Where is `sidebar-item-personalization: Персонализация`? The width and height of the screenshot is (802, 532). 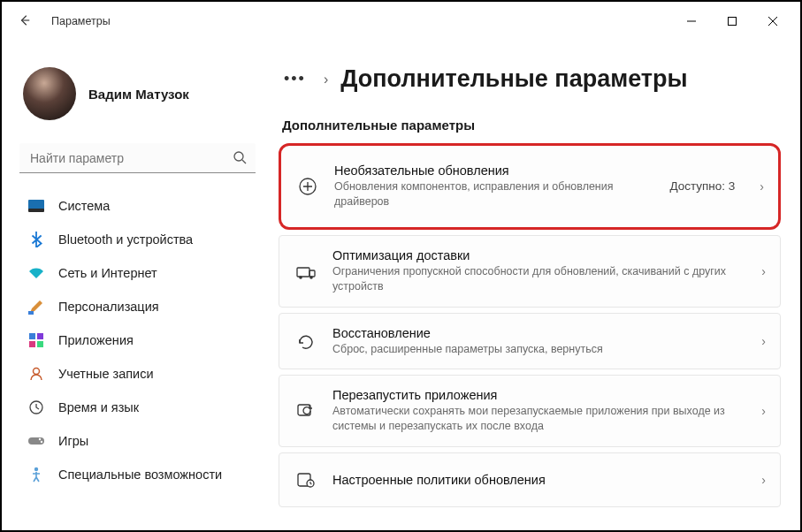
sidebar-item-personalization: Персонализация is located at coordinates (138, 307).